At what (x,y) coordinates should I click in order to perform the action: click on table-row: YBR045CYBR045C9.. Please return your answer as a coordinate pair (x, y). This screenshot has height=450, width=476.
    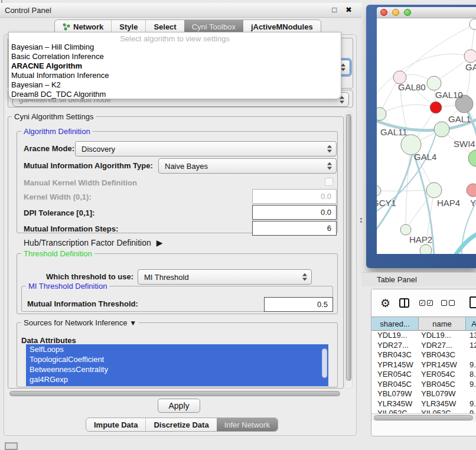
    Looking at the image, I should click on (424, 385).